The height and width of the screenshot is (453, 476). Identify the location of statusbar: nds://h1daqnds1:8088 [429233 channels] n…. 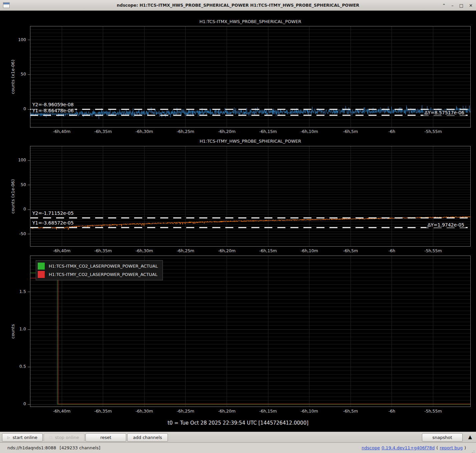
(238, 448).